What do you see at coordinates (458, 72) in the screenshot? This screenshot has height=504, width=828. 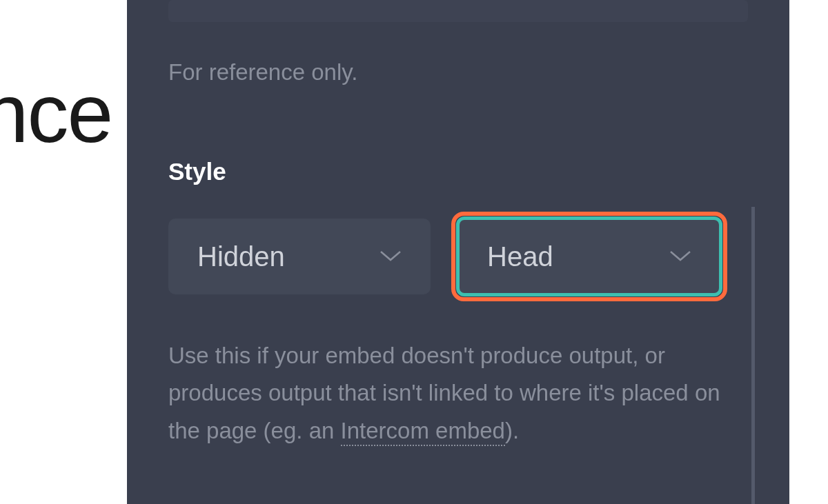 I see `reference-helper-text: For reference only.` at bounding box center [458, 72].